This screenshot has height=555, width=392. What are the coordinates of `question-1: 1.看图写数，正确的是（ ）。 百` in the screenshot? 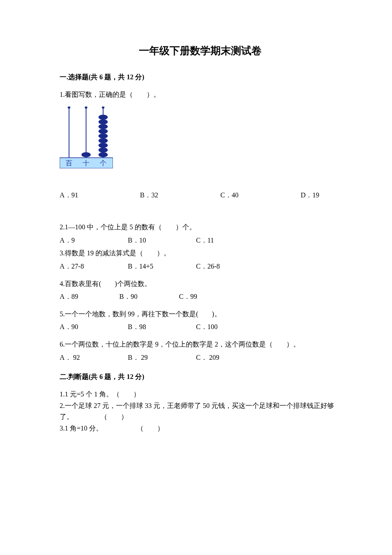 It's located at (200, 145).